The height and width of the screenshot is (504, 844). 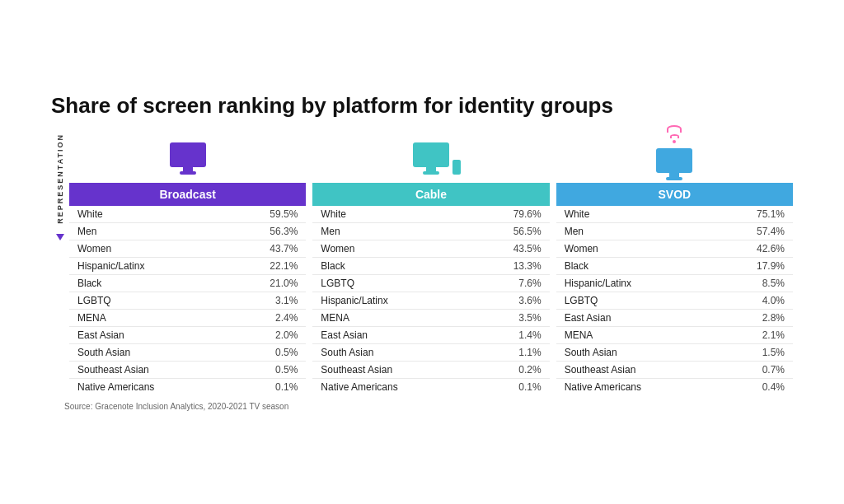 I want to click on table-row: Black 21.0%, so click(x=188, y=283).